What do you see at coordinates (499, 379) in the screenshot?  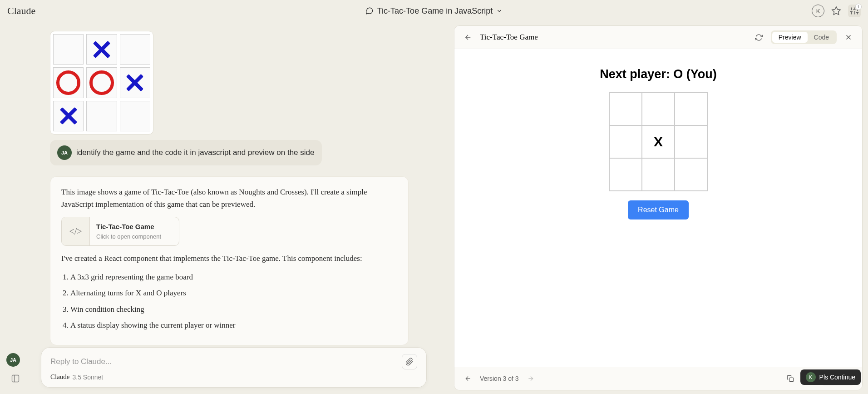 I see `version-label: Version 3 of 3` at bounding box center [499, 379].